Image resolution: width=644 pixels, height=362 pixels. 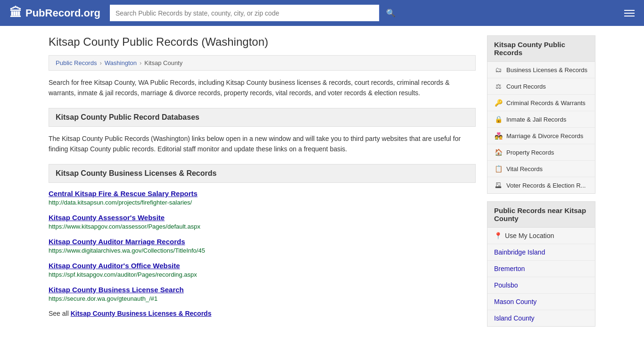 What do you see at coordinates (541, 115) in the screenshot?
I see `sidebar-main-section: Kitsap County Public Records 🗂 Business …` at bounding box center [541, 115].